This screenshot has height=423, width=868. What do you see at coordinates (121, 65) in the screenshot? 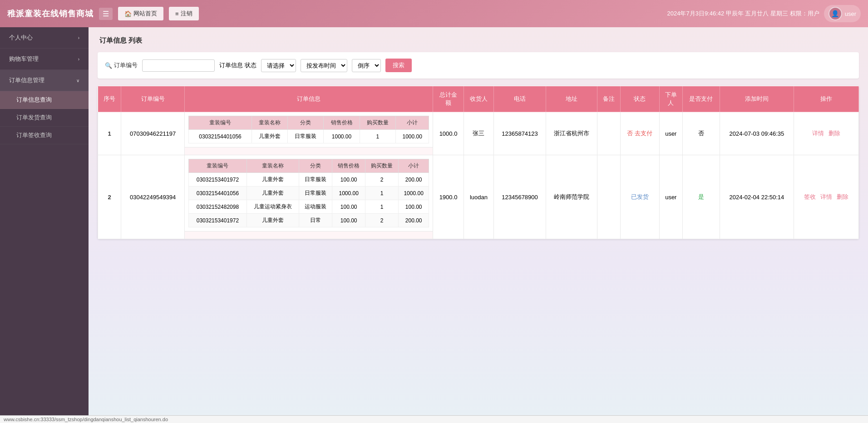
I see `search-icon-label: 🔍 订单编号` at bounding box center [121, 65].